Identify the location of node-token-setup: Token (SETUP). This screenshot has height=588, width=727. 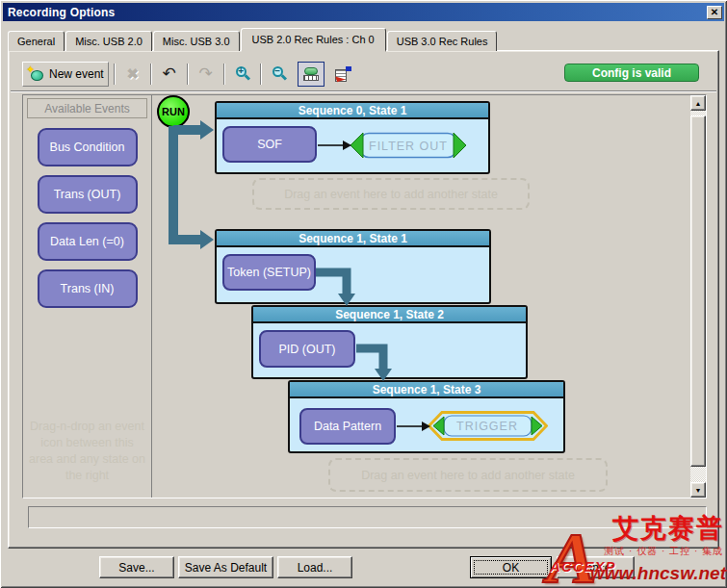
(270, 272).